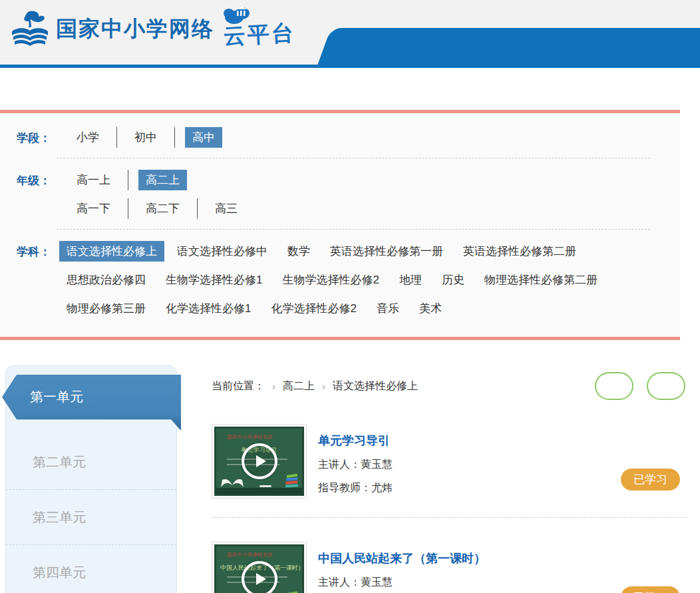 The height and width of the screenshot is (593, 700). Describe the element at coordinates (31, 29) in the screenshot. I see `book-bird-logo-icon` at that location.